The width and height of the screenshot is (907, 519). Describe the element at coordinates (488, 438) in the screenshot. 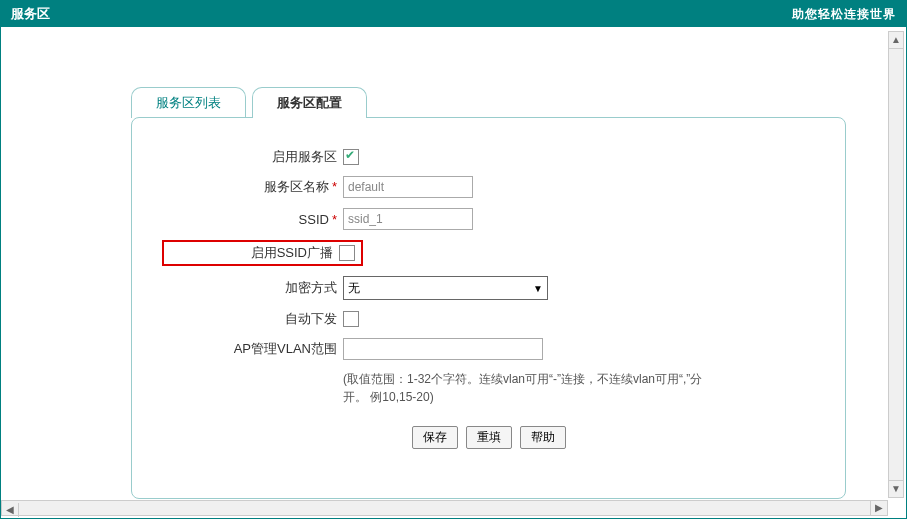

I see `button-row: 保存 重填 帮助` at that location.